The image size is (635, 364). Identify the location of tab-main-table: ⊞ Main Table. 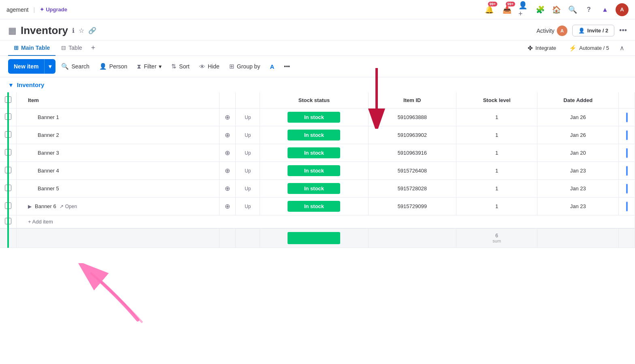
(32, 48).